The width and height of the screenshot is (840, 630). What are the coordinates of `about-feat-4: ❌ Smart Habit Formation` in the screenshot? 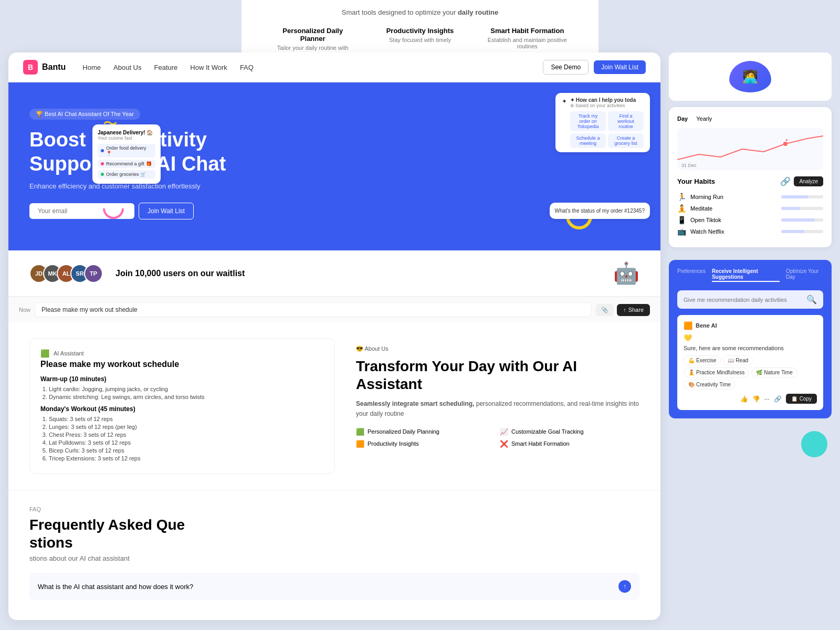 It's located at (570, 444).